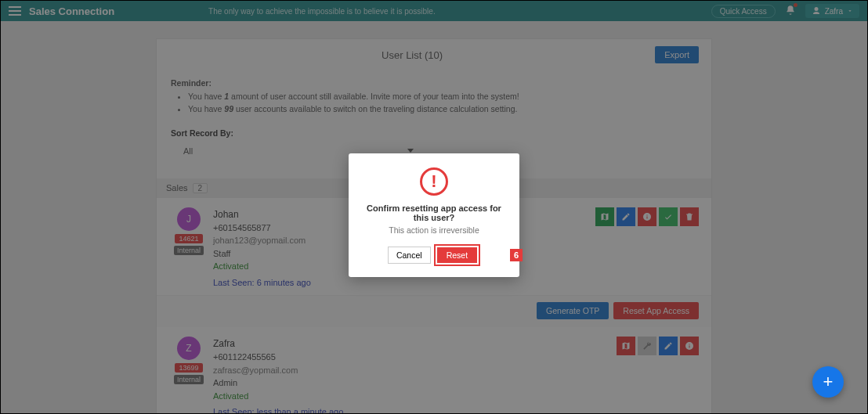 This screenshot has height=414, width=868. I want to click on reset-highlight-box: Reset, so click(458, 255).